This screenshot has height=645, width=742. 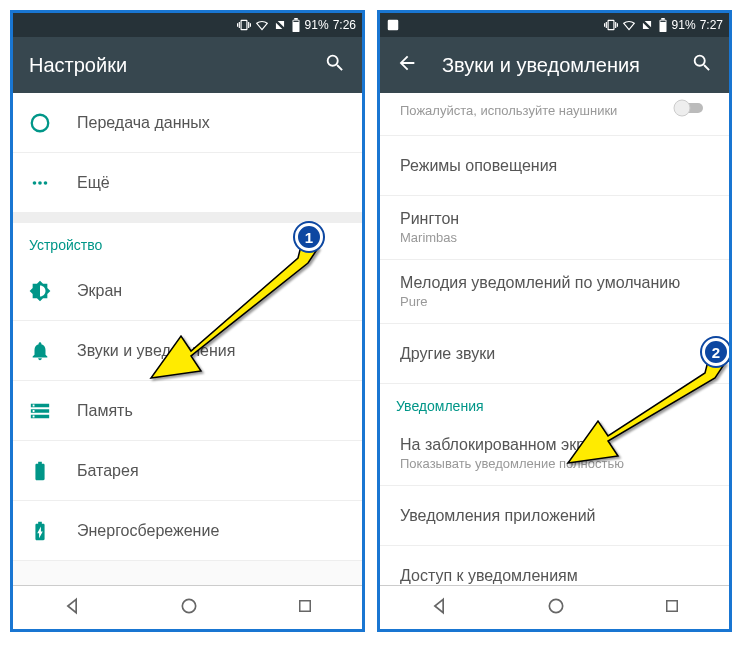 What do you see at coordinates (212, 291) in the screenshot?
I see `label: Экран` at bounding box center [212, 291].